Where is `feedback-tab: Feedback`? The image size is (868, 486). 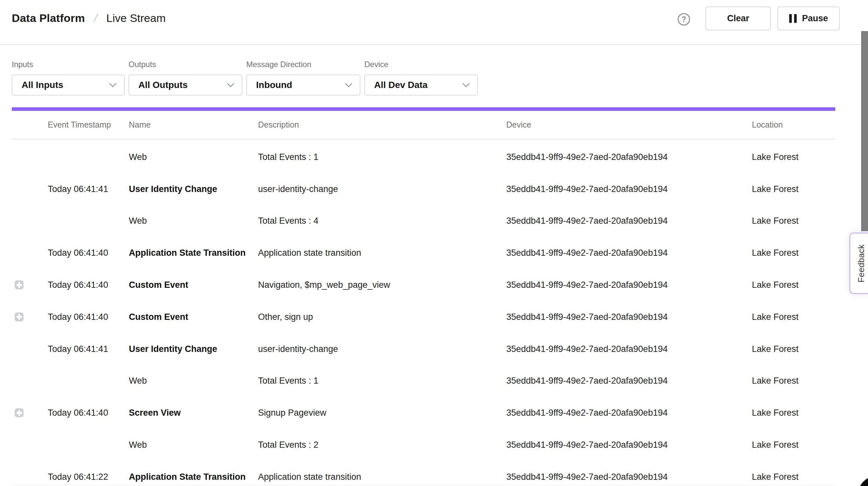
feedback-tab: Feedback is located at coordinates (859, 263).